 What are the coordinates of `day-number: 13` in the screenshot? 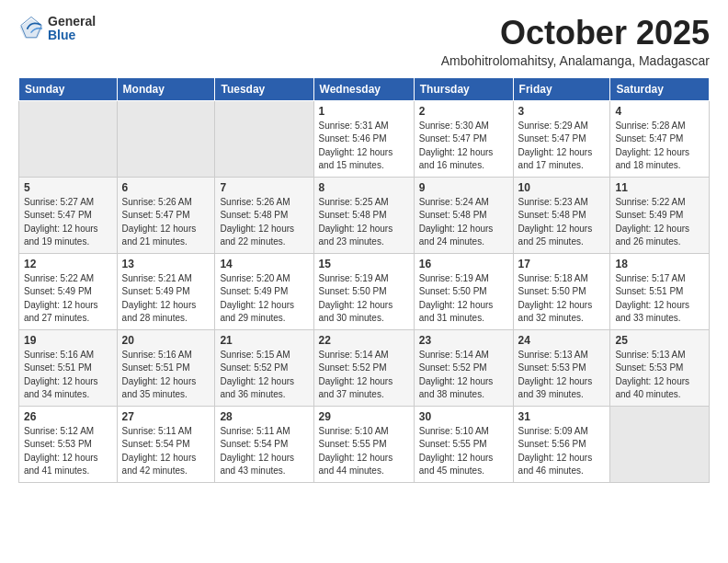 It's located at (166, 264).